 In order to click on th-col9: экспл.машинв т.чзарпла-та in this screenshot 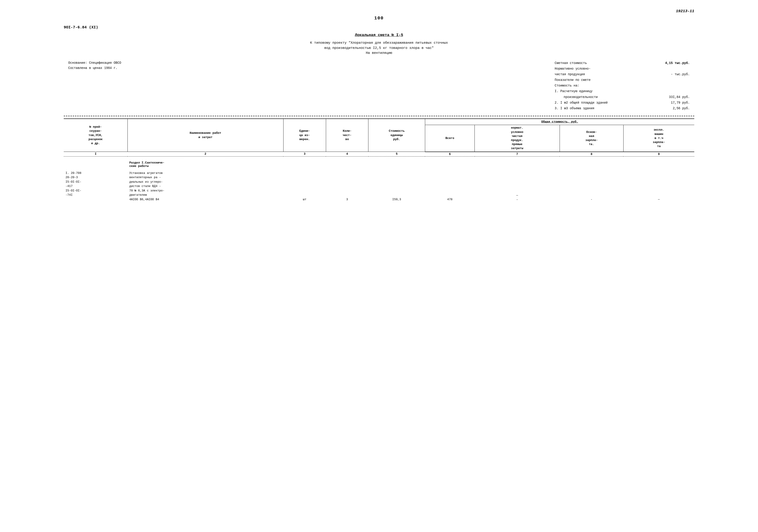, I will do `click(659, 139)`.